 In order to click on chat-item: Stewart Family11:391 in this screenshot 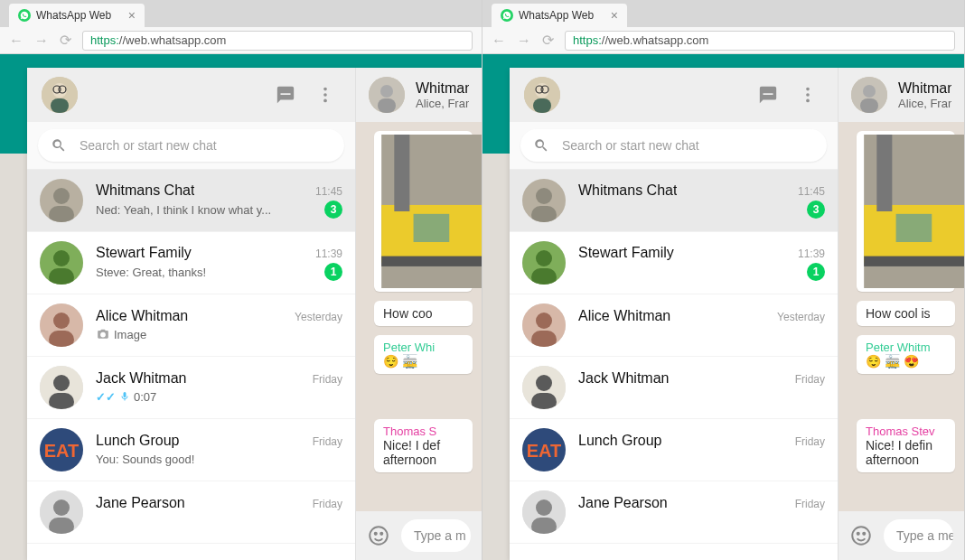, I will do `click(674, 264)`.